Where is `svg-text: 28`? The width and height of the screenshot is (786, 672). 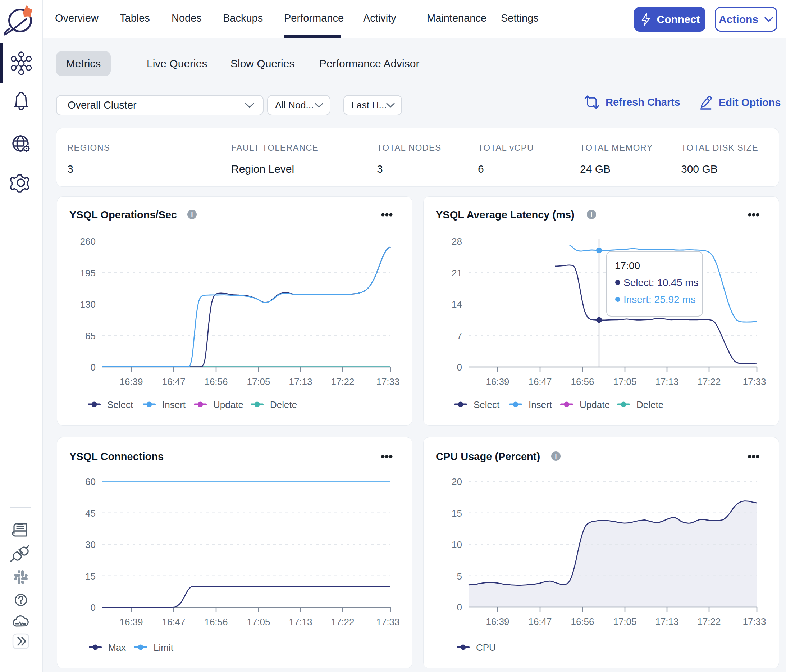 svg-text: 28 is located at coordinates (457, 241).